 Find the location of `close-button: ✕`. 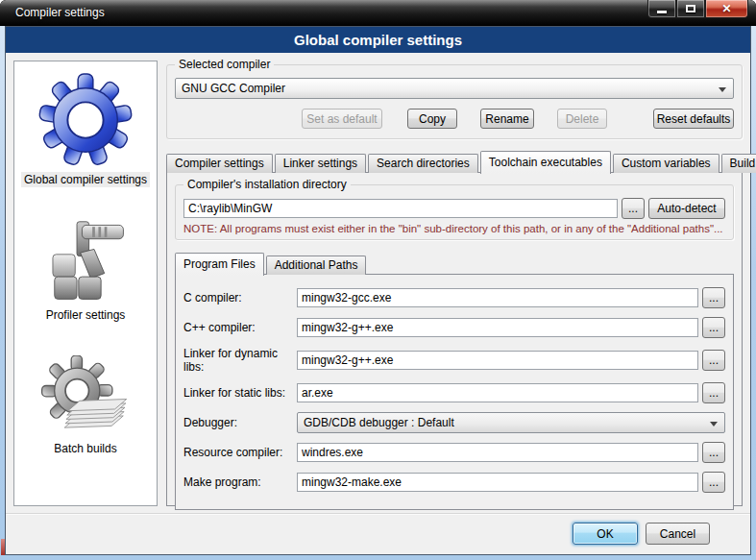

close-button: ✕ is located at coordinates (726, 10).